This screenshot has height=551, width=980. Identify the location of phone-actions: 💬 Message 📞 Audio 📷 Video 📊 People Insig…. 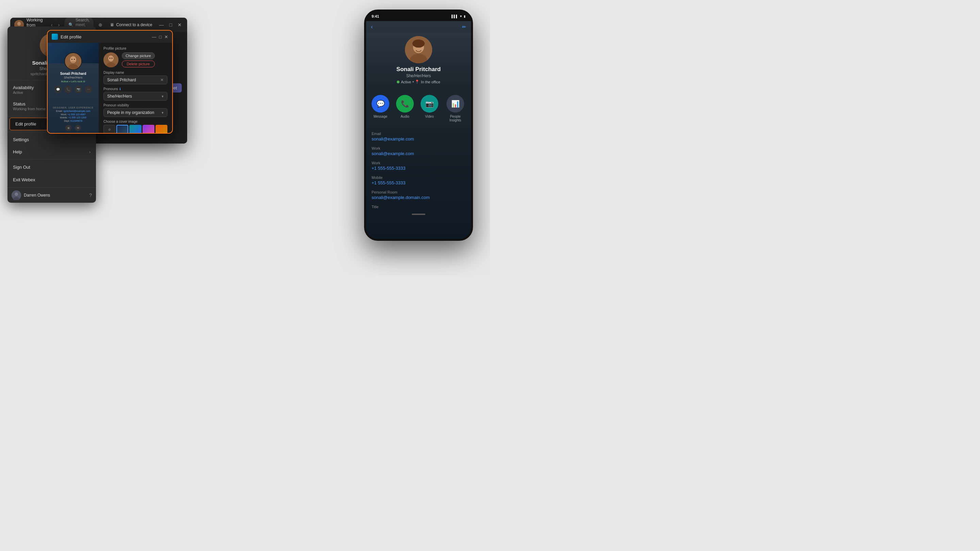
(418, 108).